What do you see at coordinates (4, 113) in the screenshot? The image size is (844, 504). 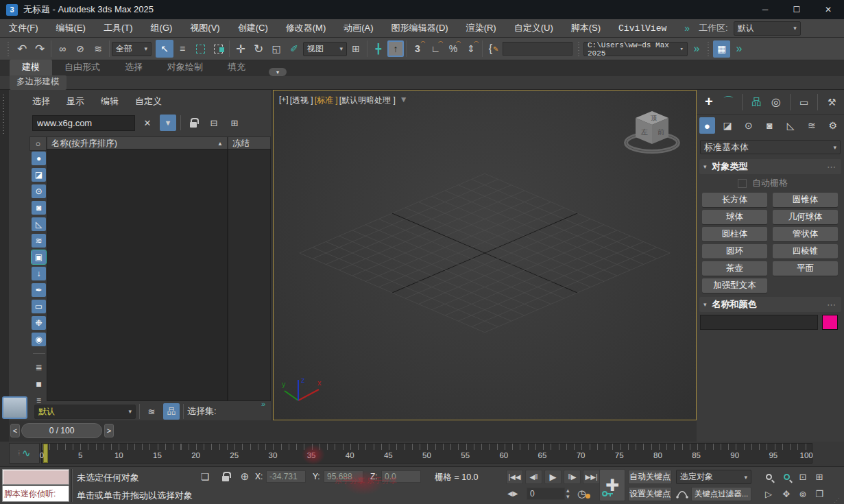 I see `explorer-drag-handle` at bounding box center [4, 113].